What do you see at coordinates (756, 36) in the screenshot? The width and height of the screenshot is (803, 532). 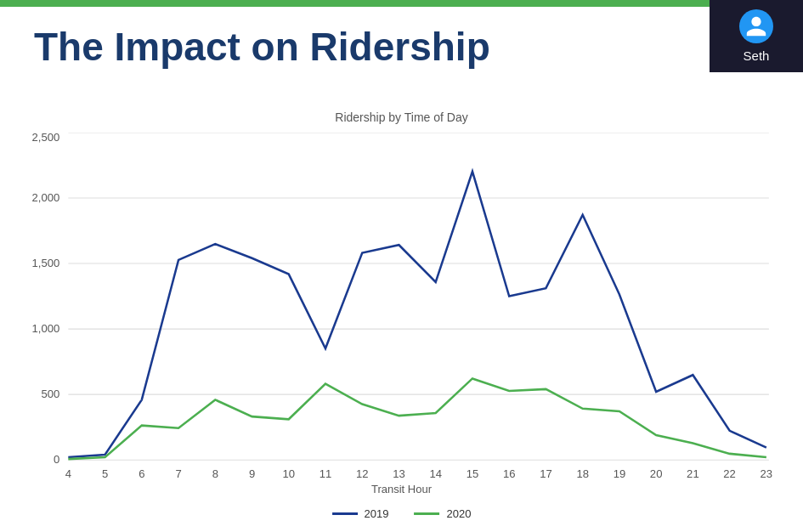 I see `user-badge: Seth` at bounding box center [756, 36].